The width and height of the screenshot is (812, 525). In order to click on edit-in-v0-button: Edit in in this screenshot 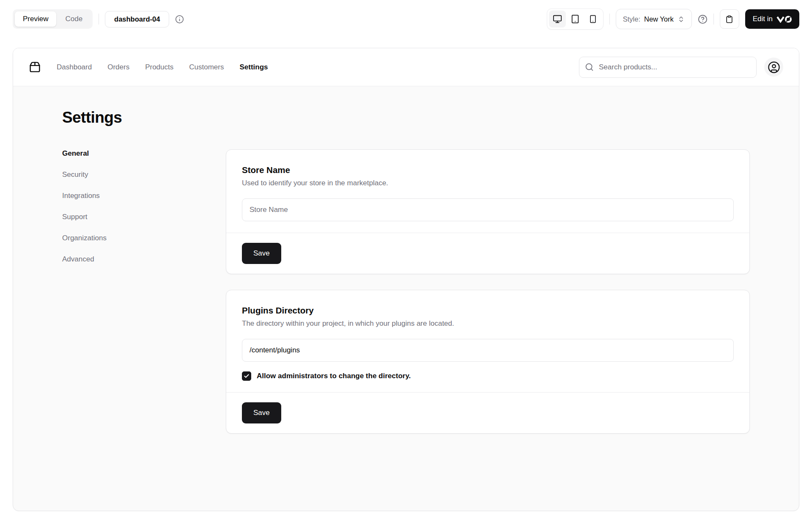, I will do `click(772, 19)`.